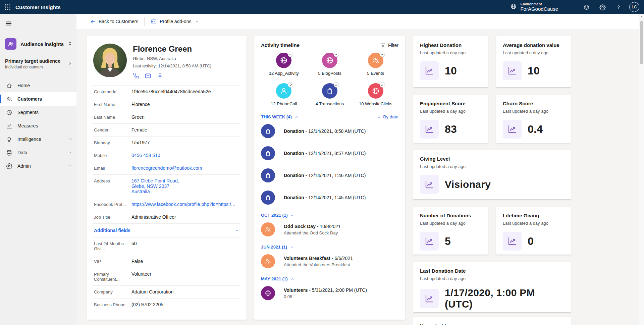 The height and width of the screenshot is (325, 644). I want to click on sidebar-item-admin: Admin, so click(38, 166).